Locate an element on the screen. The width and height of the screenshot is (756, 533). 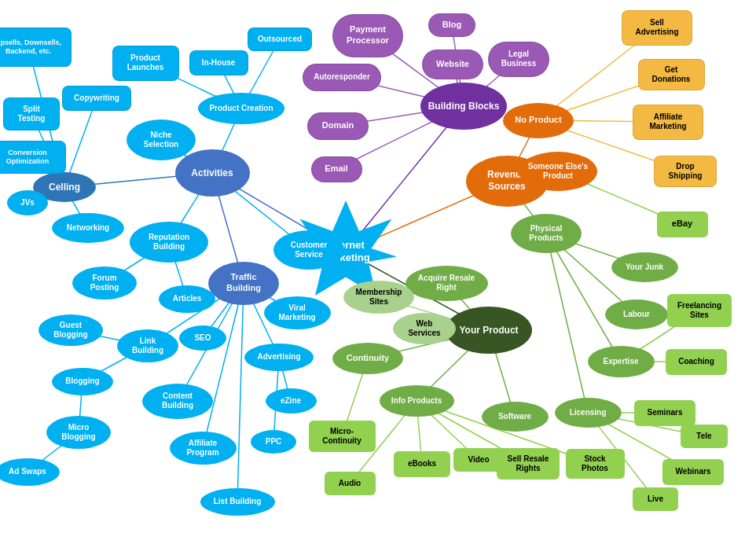
node-physical-products: Physical Products is located at coordinates (546, 233).